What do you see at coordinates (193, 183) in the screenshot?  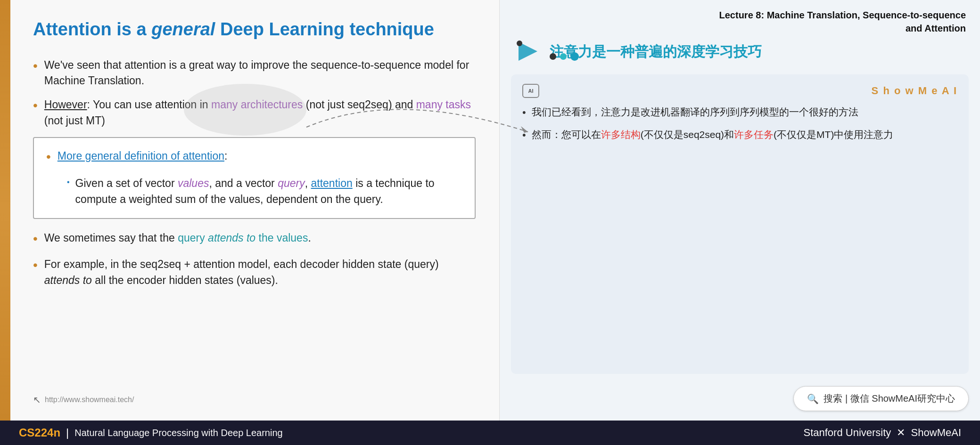 I see `values-text: values` at bounding box center [193, 183].